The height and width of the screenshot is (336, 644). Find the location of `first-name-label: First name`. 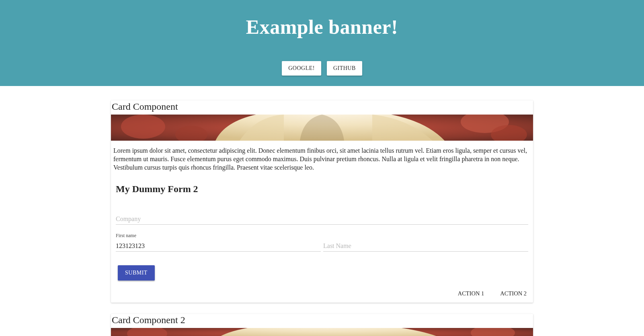

first-name-label: First name is located at coordinates (126, 236).